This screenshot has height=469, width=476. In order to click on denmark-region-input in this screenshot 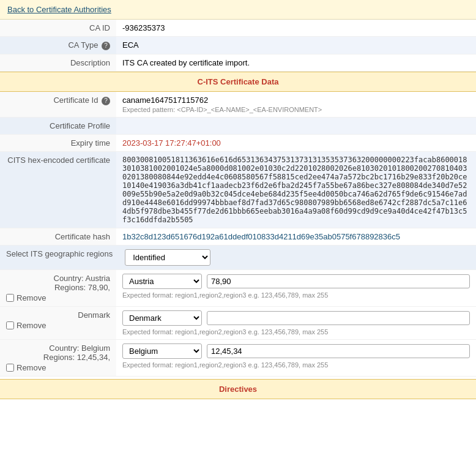, I will do `click(338, 318)`.